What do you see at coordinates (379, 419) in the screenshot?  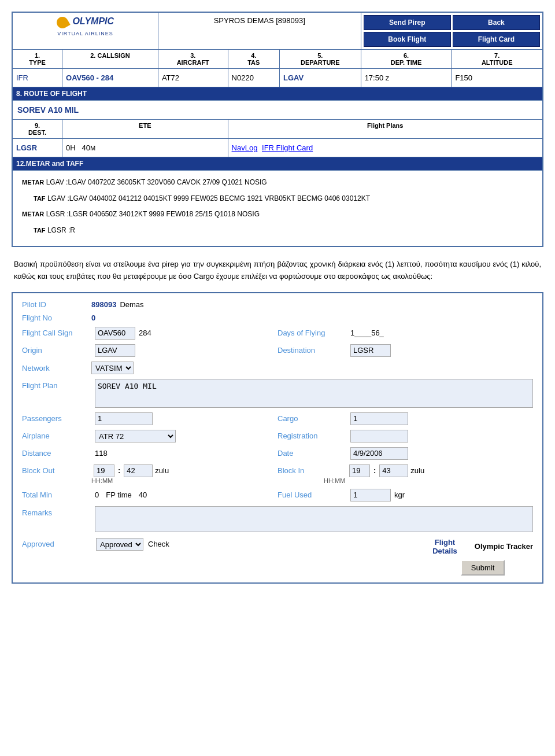 I see `cargo-input` at bounding box center [379, 419].